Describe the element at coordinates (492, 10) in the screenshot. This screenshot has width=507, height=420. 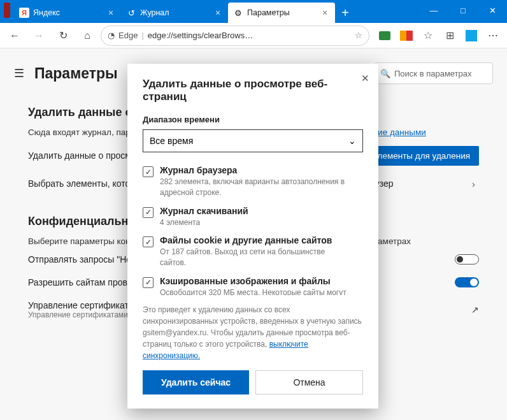
I see `close-window-button: ✕` at that location.